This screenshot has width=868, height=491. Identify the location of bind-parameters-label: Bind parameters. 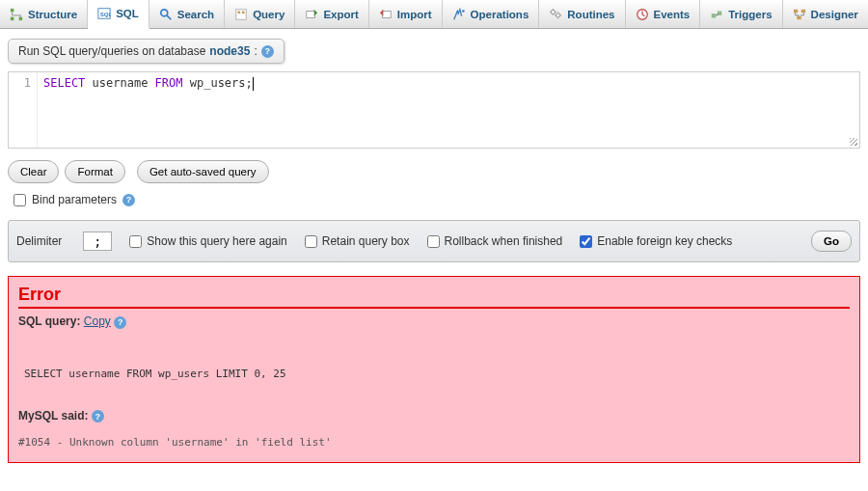
(74, 200).